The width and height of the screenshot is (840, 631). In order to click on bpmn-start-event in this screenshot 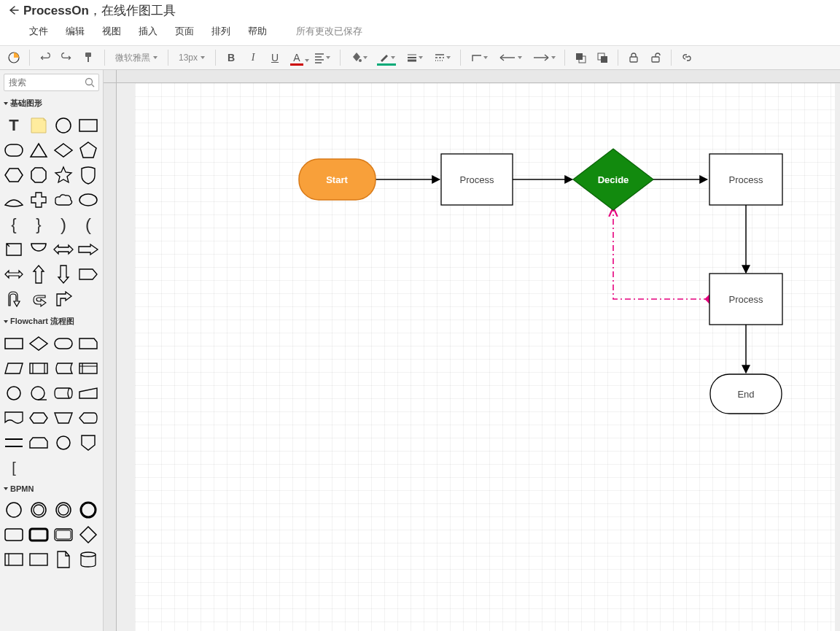, I will do `click(14, 510)`.